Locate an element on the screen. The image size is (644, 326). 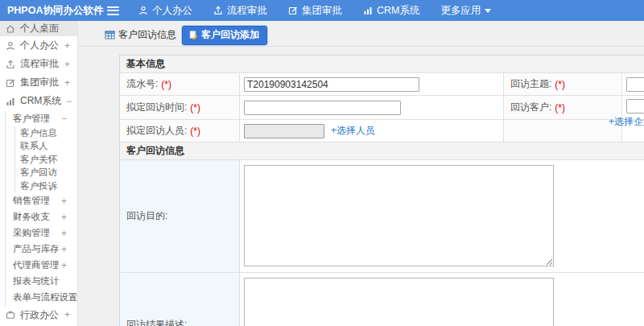
sidebar-item-sales-management: 销售管理 + is located at coordinates (42, 201).